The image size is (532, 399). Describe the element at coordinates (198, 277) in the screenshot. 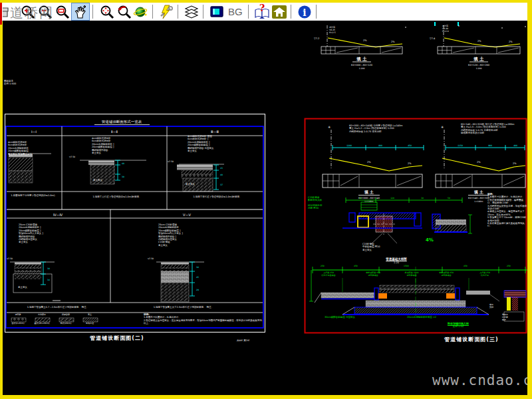

I see `svg-text: 45` at that location.